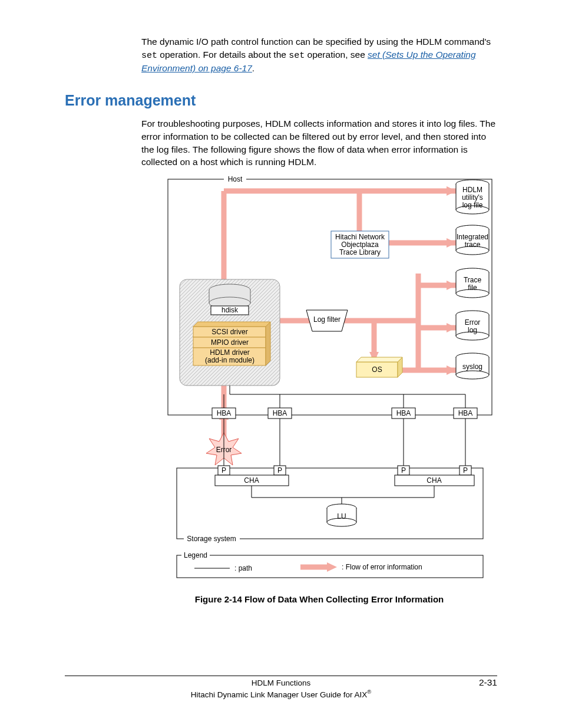 This screenshot has width=562, height=728. I want to click on label-p-4: P, so click(465, 470).